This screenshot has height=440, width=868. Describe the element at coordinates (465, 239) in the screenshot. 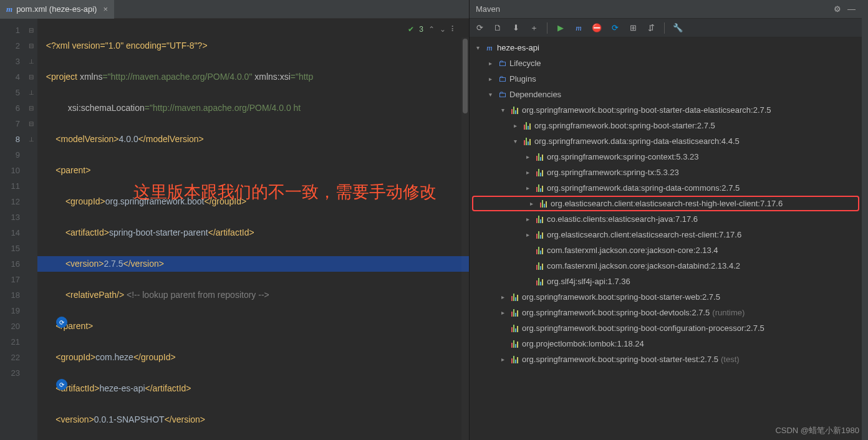

I see `editor-scrollbar` at that location.